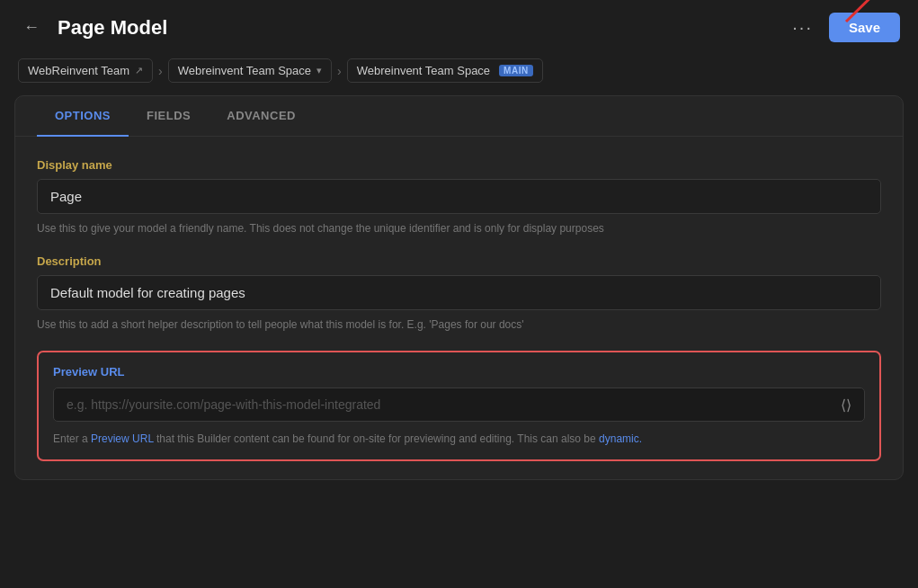 The image size is (918, 588). I want to click on display-name-hint: Use this to give your model a friendly n…, so click(459, 228).